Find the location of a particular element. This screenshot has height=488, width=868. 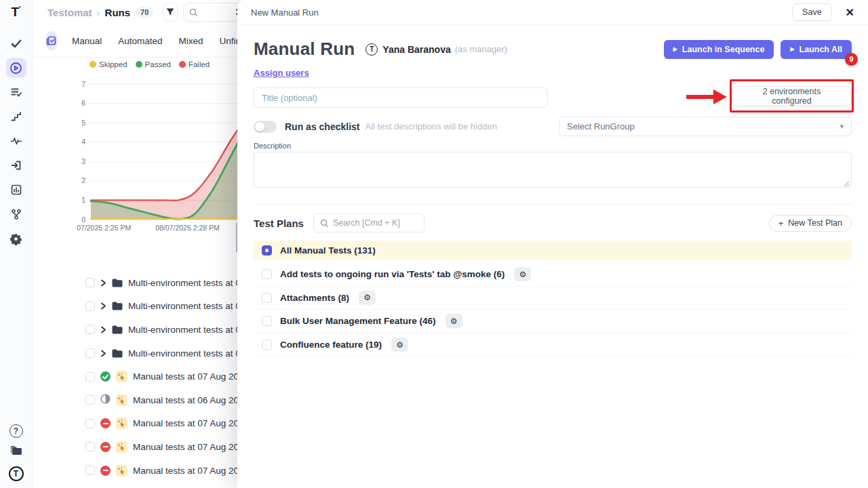

toggle-knob is located at coordinates (260, 127).